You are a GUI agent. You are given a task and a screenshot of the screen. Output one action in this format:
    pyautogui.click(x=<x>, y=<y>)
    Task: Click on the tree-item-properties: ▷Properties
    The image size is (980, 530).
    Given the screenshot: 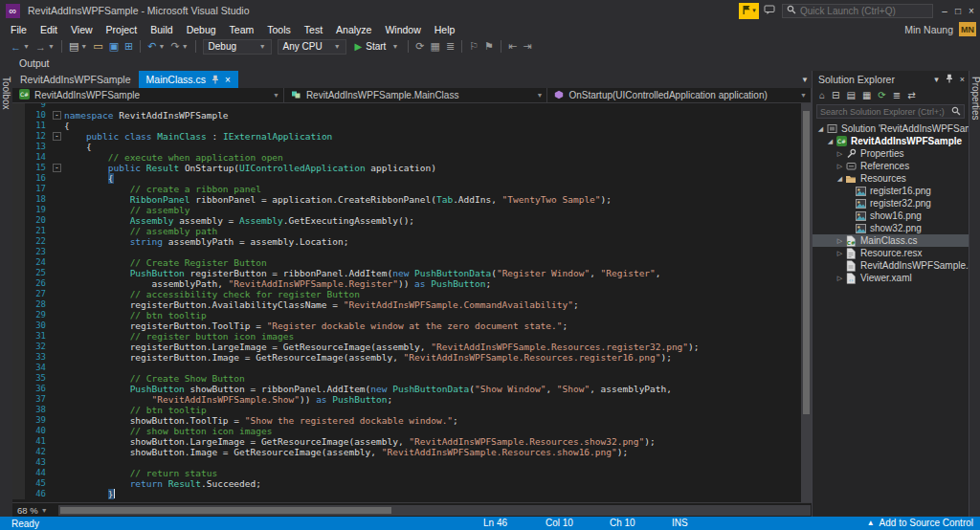 What is the action you would take?
    pyautogui.click(x=890, y=153)
    